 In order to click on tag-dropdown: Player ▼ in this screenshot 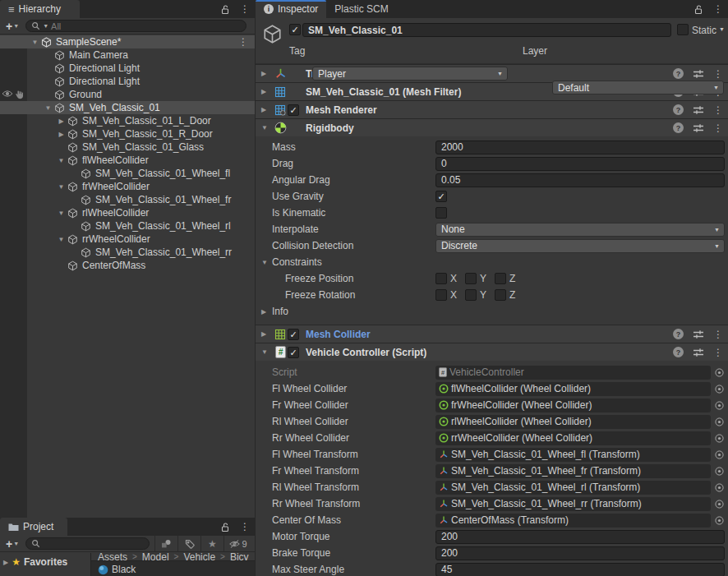, I will do `click(410, 74)`.